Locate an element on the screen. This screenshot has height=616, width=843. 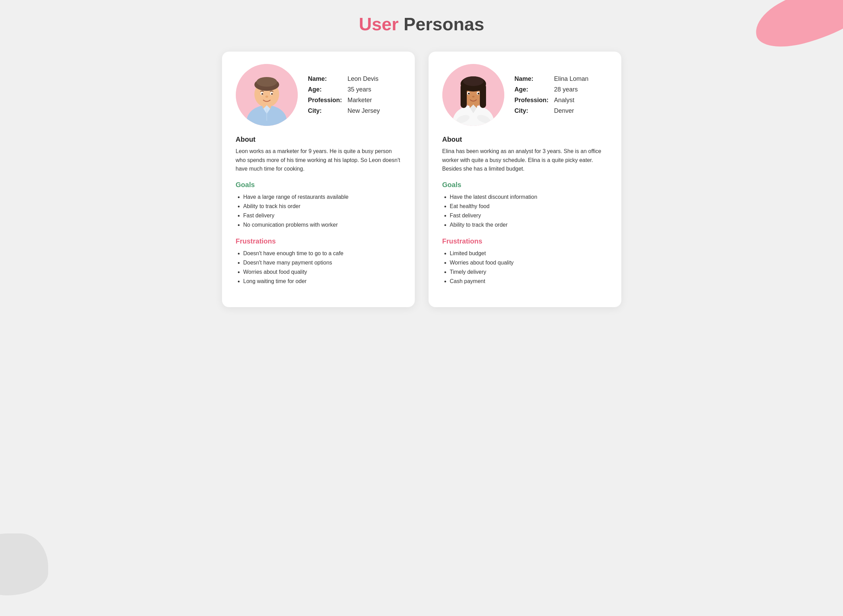
elina-name-label: Name: is located at coordinates (531, 79).